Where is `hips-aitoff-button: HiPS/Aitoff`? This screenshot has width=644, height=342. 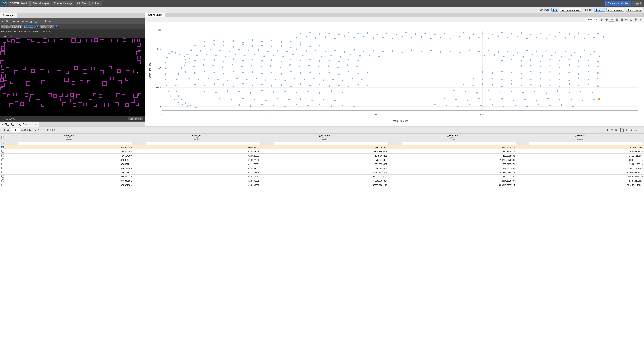 hips-aitoff-button: HiPS/Aitoff is located at coordinates (16, 27).